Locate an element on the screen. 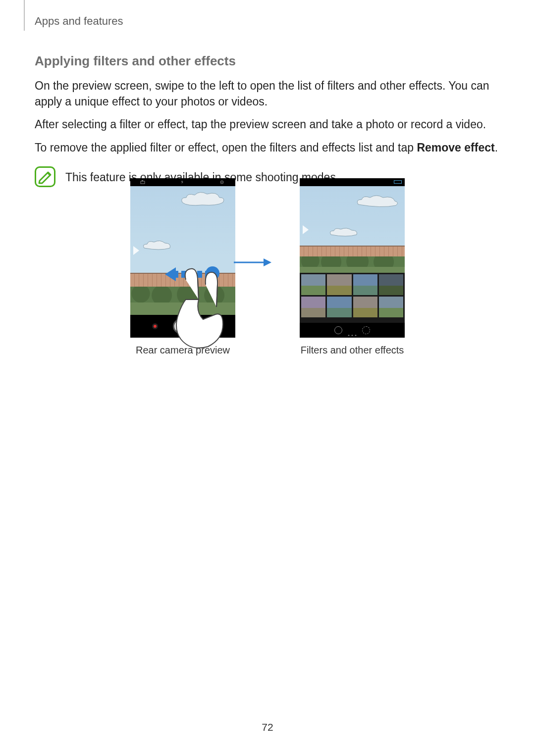 This screenshot has width=535, height=756. battery-icon is located at coordinates (398, 182).